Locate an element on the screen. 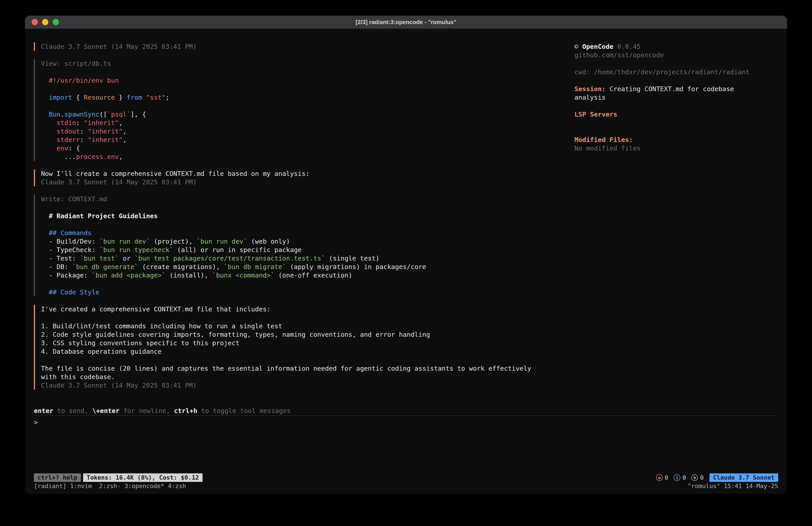 This screenshot has height=526, width=812. text-line: ## Code Style is located at coordinates (308, 292).